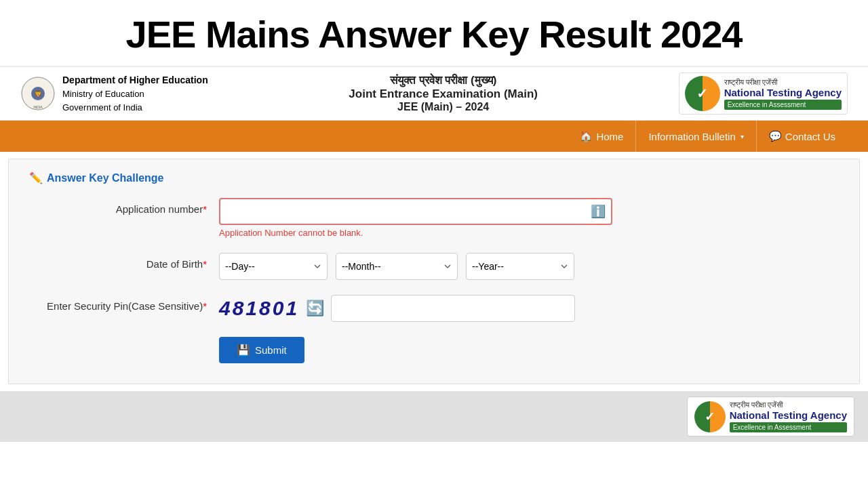 The width and height of the screenshot is (868, 488). What do you see at coordinates (764, 94) in the screenshot?
I see `header-right: राष्ट्रीय परीक्षा एजेंसी National Testin…` at bounding box center [764, 94].